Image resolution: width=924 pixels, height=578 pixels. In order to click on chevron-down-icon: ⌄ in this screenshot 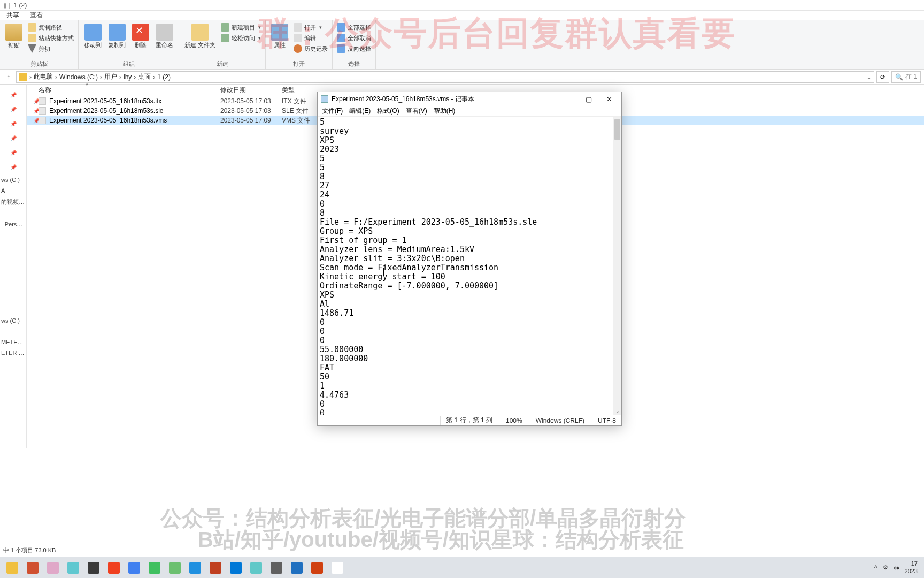, I will do `click(869, 77)`.